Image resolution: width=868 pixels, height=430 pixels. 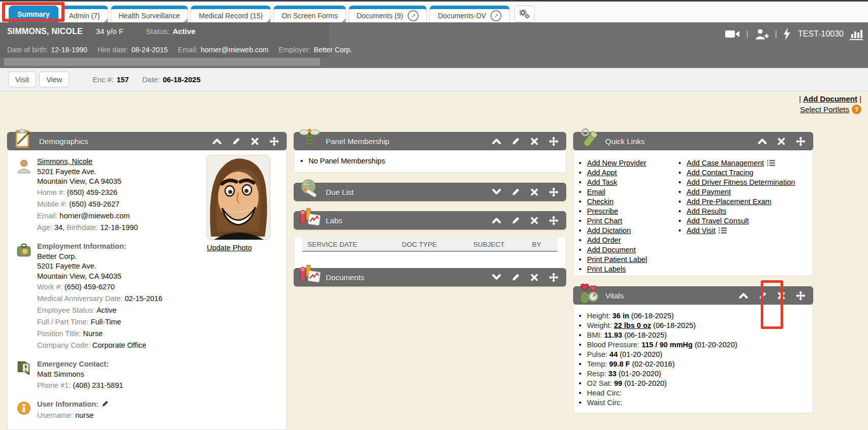 What do you see at coordinates (188, 50) in the screenshot?
I see `email-label: Email:` at bounding box center [188, 50].